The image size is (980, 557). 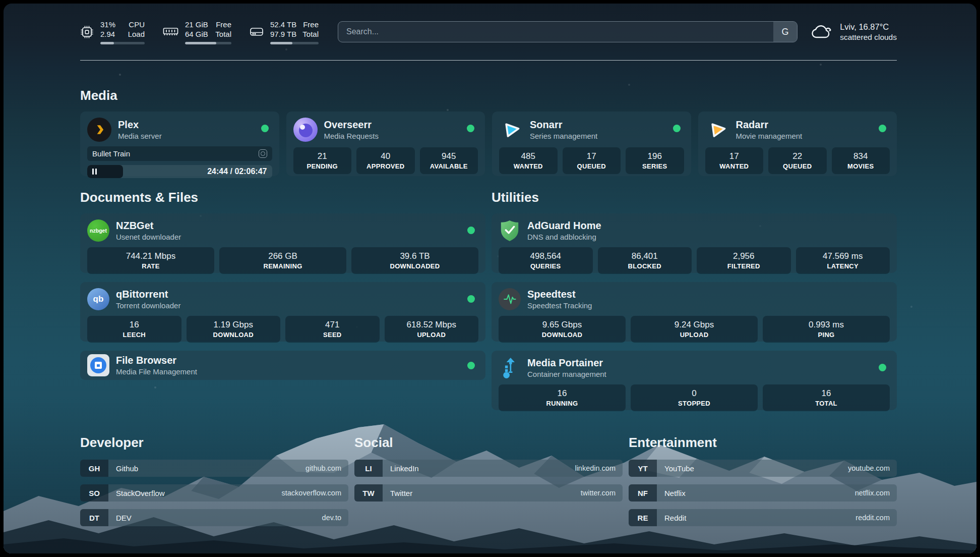 I want to click on now-playing-row: Bullet Train, so click(x=179, y=153).